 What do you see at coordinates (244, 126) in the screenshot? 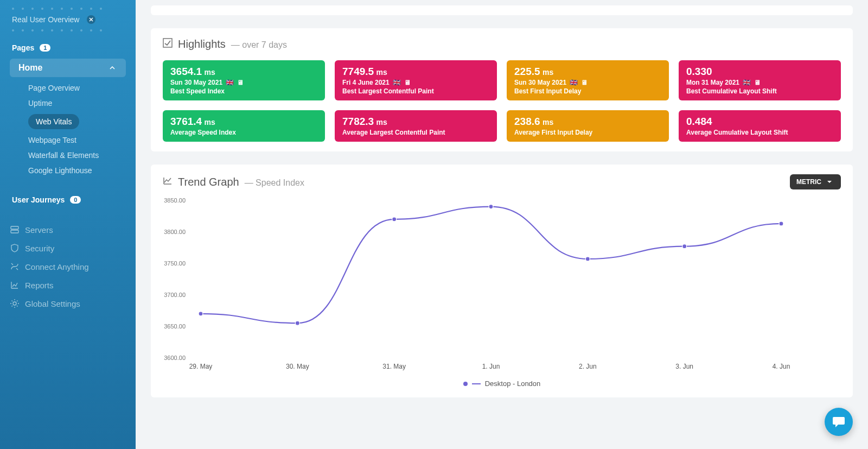
I see `highlight-tile: 3761.4 msAverage Speed Index` at bounding box center [244, 126].